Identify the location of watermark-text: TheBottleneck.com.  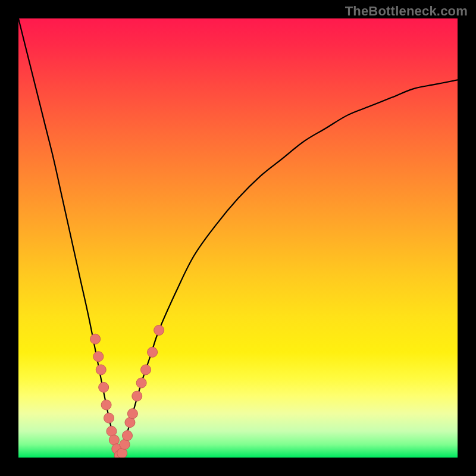
(406, 11).